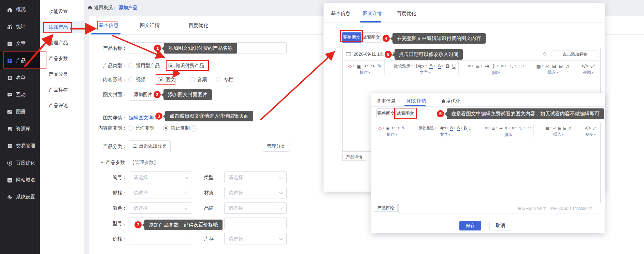 The image size is (644, 254). Describe the element at coordinates (109, 25) in the screenshot. I see `tab-basic-info: 基本信息` at that location.